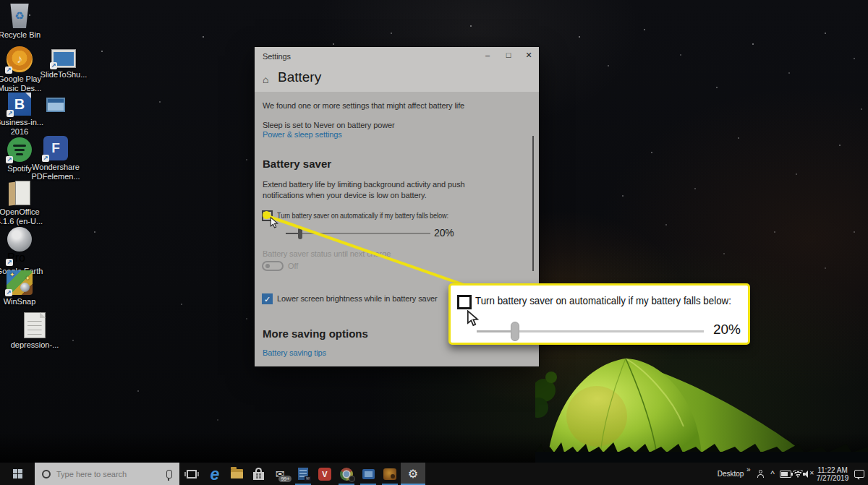  I want to click on desktop-icon-slidetoshow: ↗ SlideToShu..., so click(64, 64).